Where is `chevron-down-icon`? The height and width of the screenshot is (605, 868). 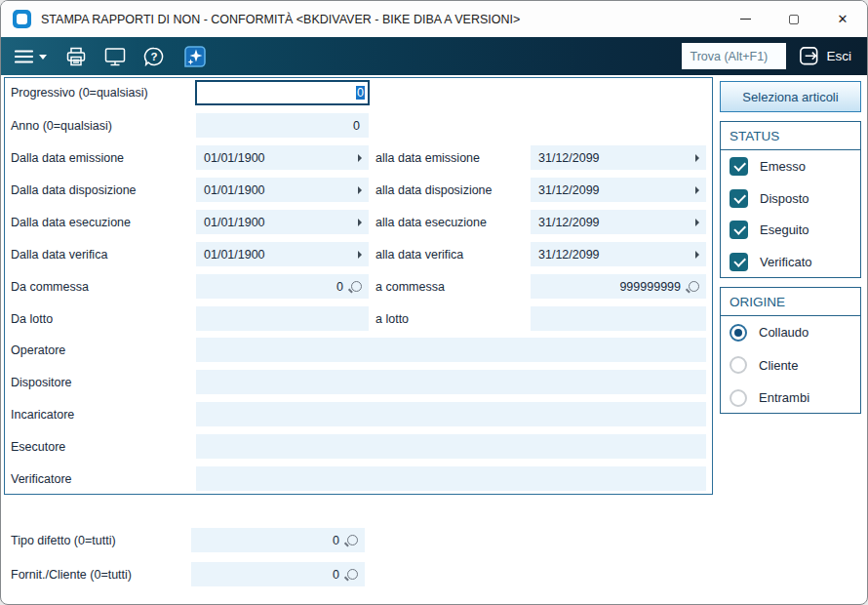
chevron-down-icon is located at coordinates (43, 57).